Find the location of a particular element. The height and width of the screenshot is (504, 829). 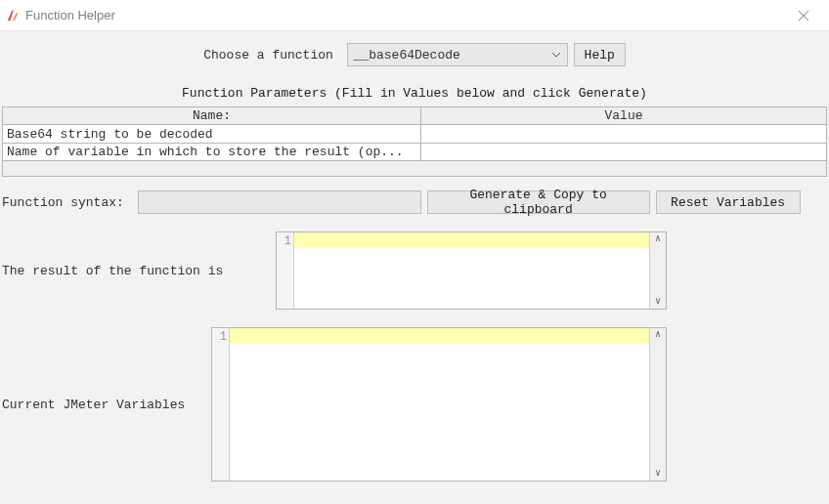

result-content is located at coordinates (471, 271).